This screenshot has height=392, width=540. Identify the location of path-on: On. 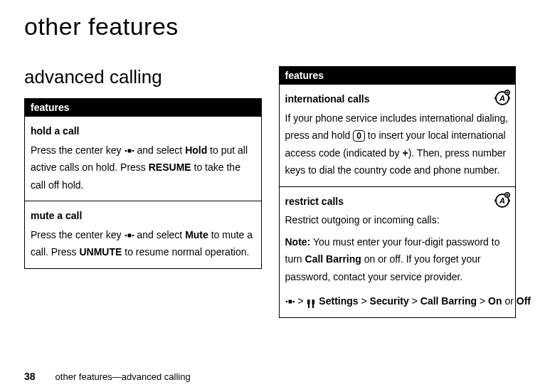
(495, 301).